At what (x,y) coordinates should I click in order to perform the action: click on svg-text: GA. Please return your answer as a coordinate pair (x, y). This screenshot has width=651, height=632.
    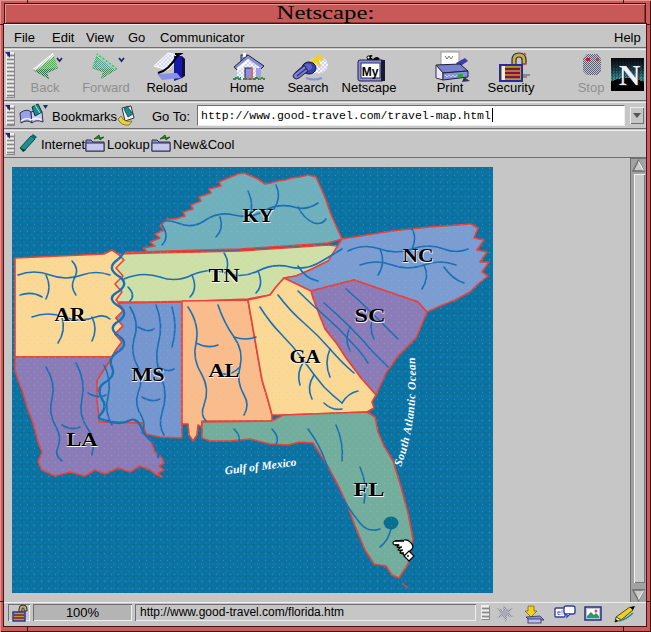
    Looking at the image, I should click on (306, 357).